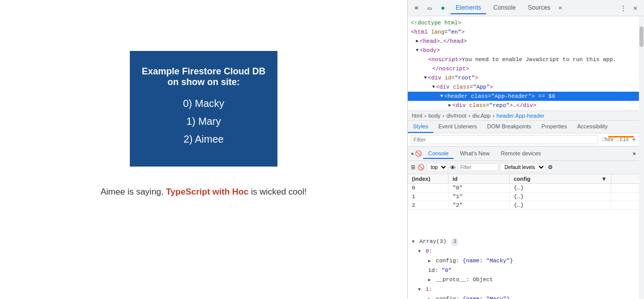 The height and width of the screenshot is (299, 644). What do you see at coordinates (593, 127) in the screenshot?
I see `tab-accessibility: Accessibility` at bounding box center [593, 127].